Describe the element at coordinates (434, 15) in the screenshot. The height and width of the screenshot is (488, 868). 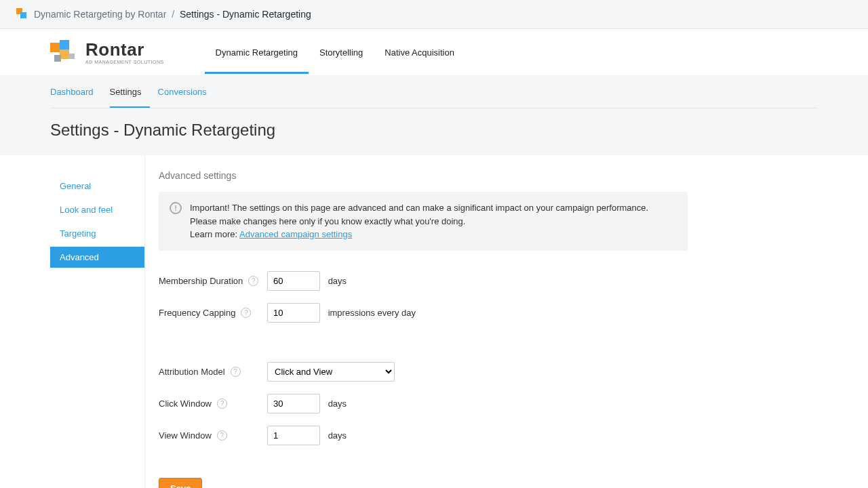
I see `top-breadcrumb-bar: Dynamic Retargeting by Rontar / Settings…` at that location.